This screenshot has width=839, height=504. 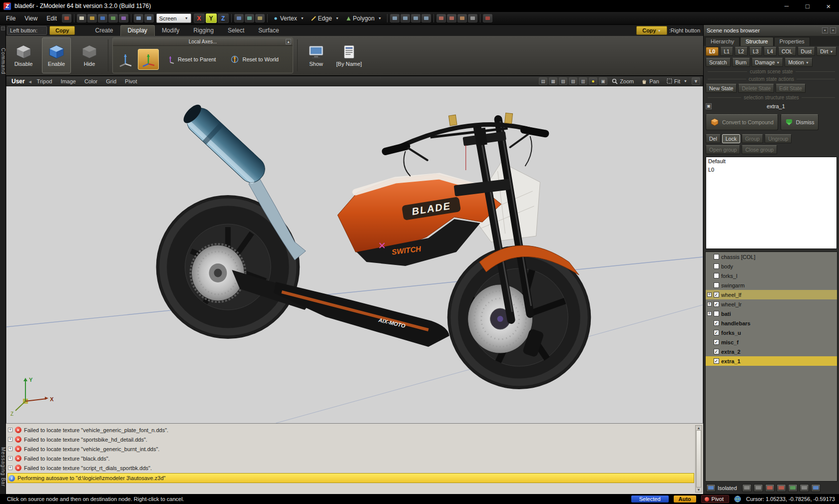 I want to click on axis-z-toggle: Z, so click(x=223, y=18).